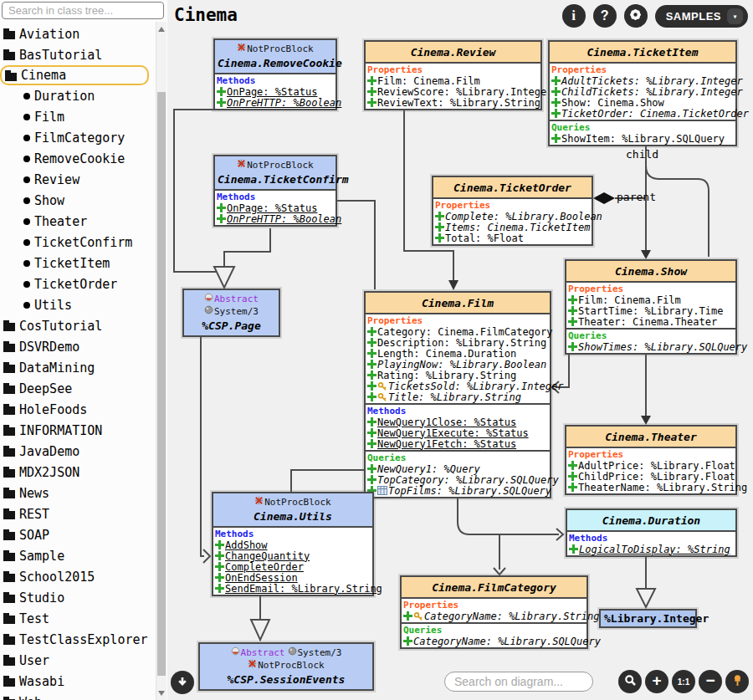 The height and width of the screenshot is (700, 753). What do you see at coordinates (651, 521) in the screenshot?
I see `class-box-header: Cinema.Duration` at bounding box center [651, 521].